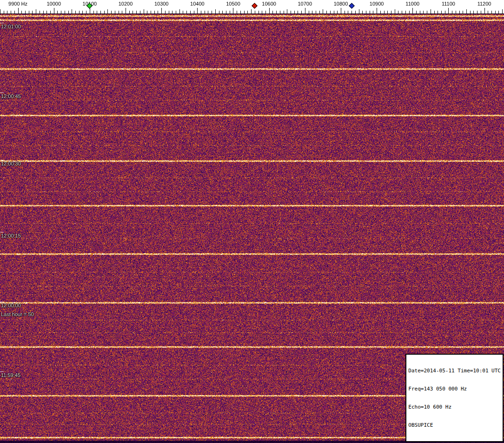 This screenshot has height=443, width=504. What do you see at coordinates (455, 371) in the screenshot?
I see `info-date-line: Date=2014-05-11 Time=10:01 UTC` at bounding box center [455, 371].